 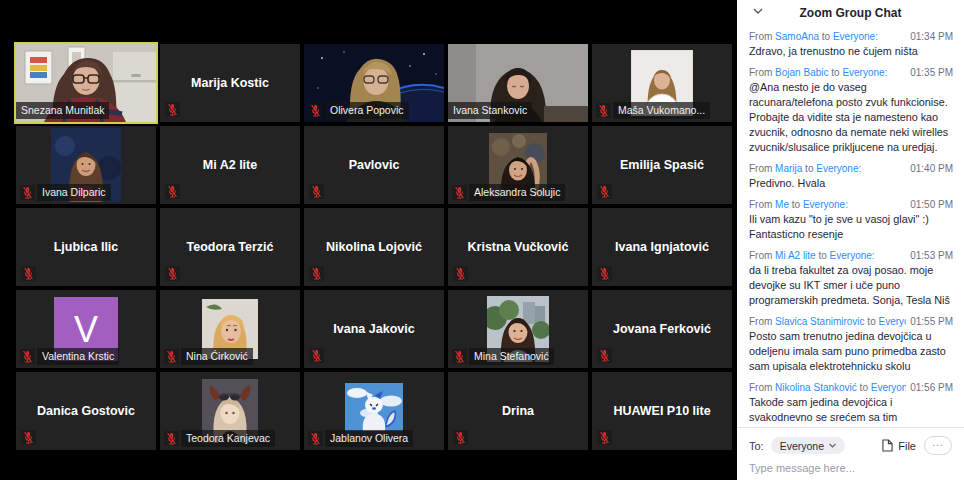 I want to click on message-sender: From SamoAna to Everyone:, so click(x=828, y=37).